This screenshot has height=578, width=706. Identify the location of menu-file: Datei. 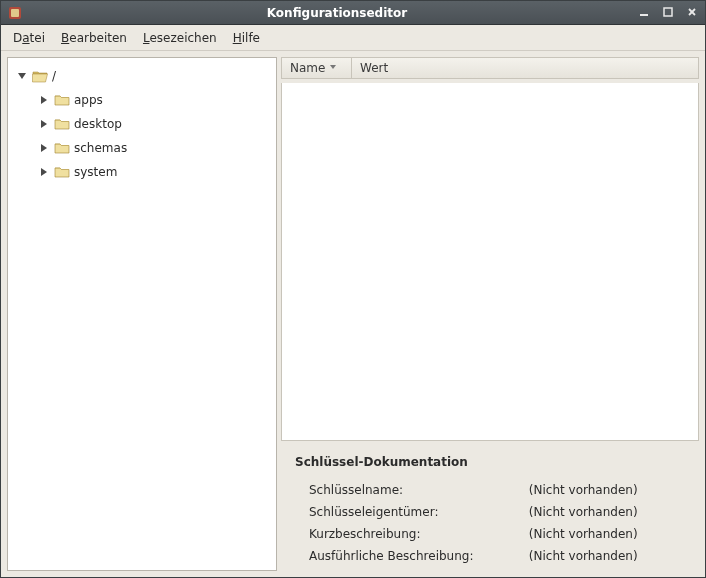
(29, 38).